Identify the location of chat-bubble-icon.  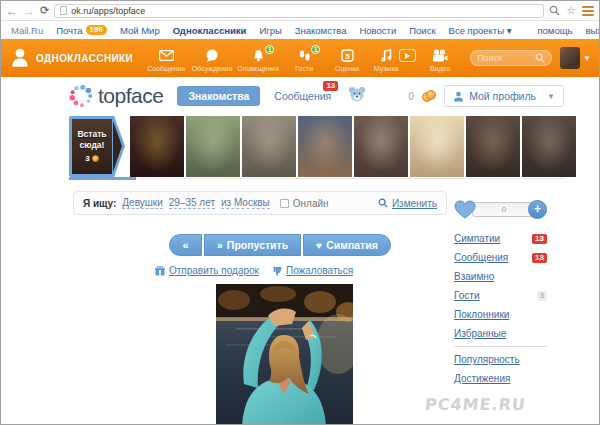
(212, 56).